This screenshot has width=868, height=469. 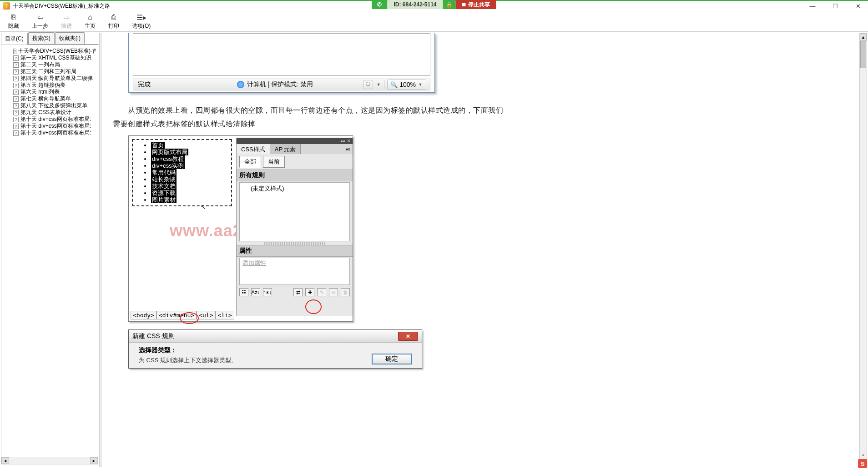 What do you see at coordinates (141, 26) in the screenshot?
I see `options-label: 选项(O)` at bounding box center [141, 26].